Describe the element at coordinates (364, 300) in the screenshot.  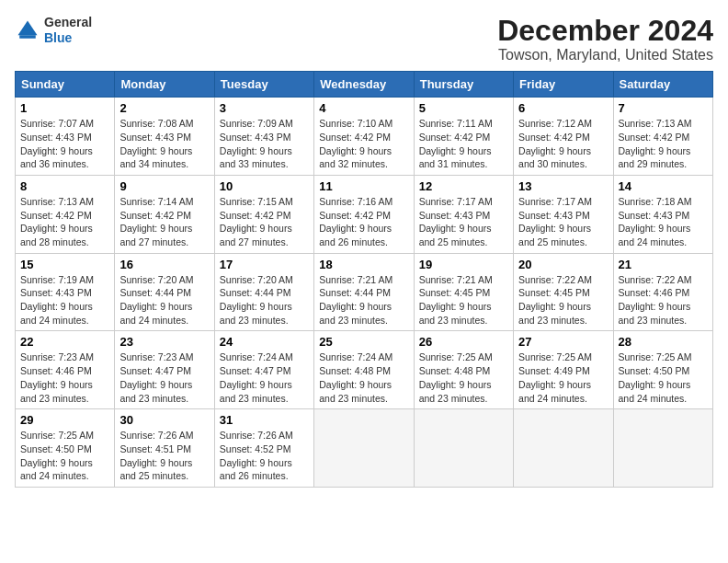
I see `day-info: Sunrise: 7:21 AM Sunset: 4:44 PM Dayligh…` at that location.